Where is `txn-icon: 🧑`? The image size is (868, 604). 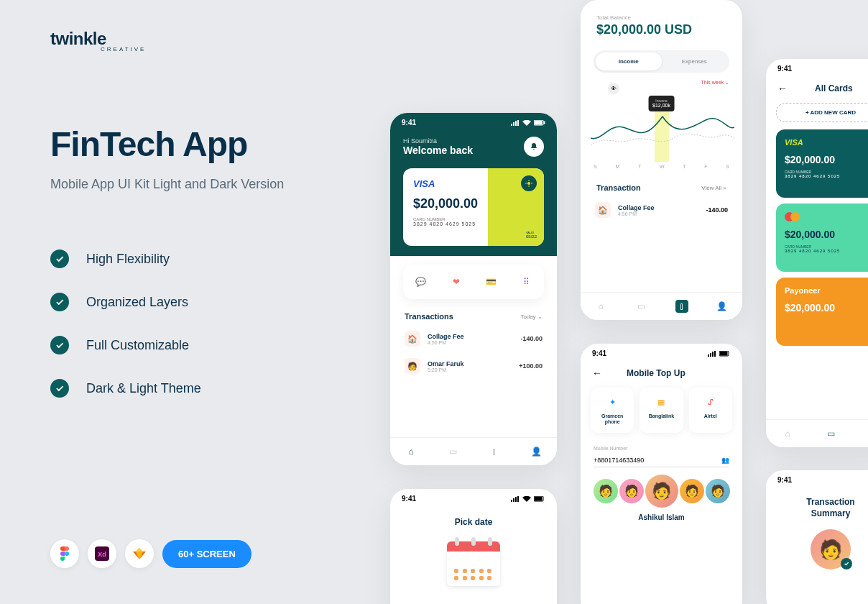
txn-icon: 🧑 is located at coordinates (412, 366).